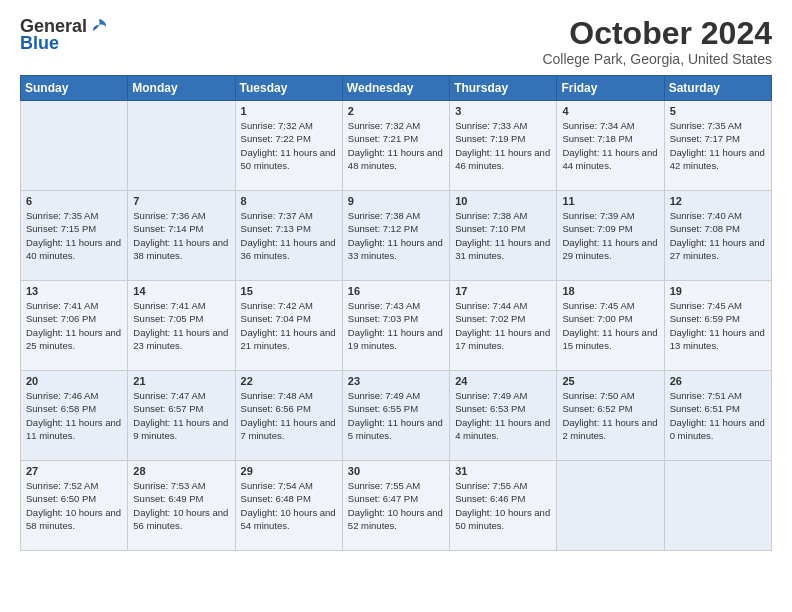  Describe the element at coordinates (610, 146) in the screenshot. I see `cell-info: Sunrise: 7:34 AMSunset: 7:18 PMDaylight:…` at that location.